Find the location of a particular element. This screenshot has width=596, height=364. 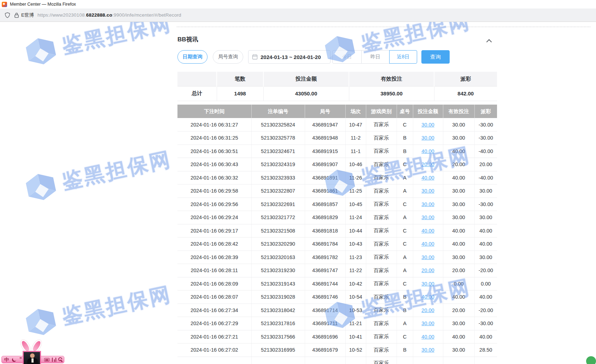

ime-avatar is located at coordinates (32, 358).